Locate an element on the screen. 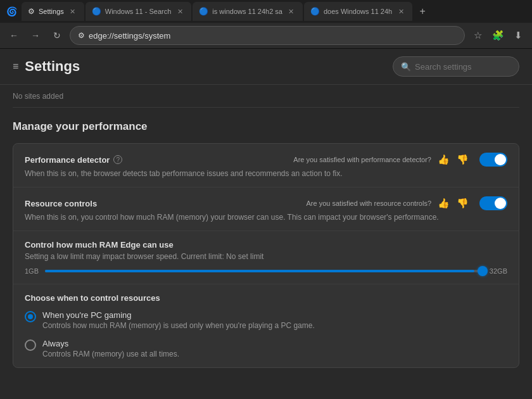 The width and height of the screenshot is (532, 399). resource-controls-thumbsup: 👍 is located at coordinates (443, 203).